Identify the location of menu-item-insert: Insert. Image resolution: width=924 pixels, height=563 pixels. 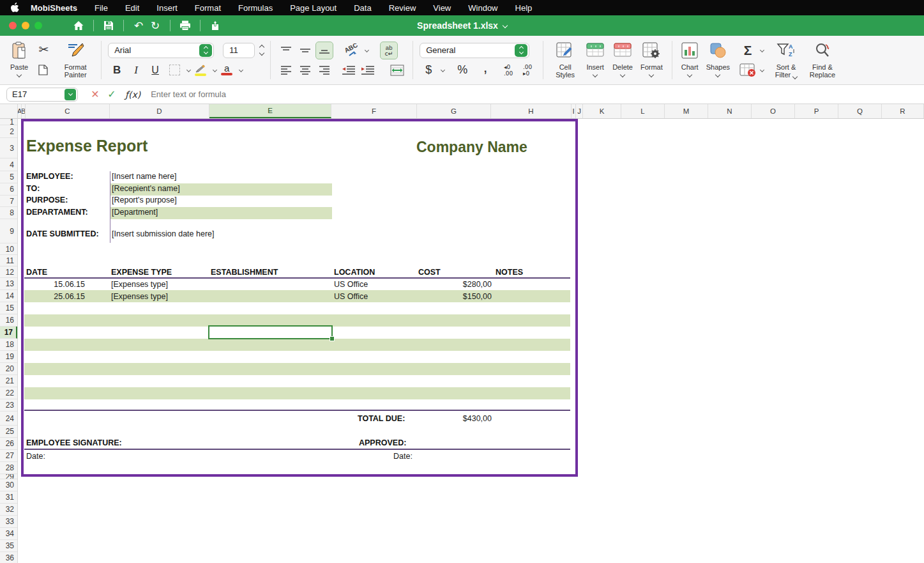
(167, 8).